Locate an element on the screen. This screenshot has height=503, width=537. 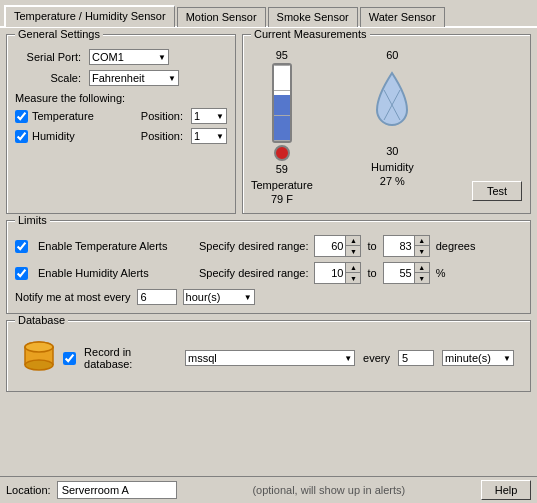
humidity-checkbox is located at coordinates (22, 136).